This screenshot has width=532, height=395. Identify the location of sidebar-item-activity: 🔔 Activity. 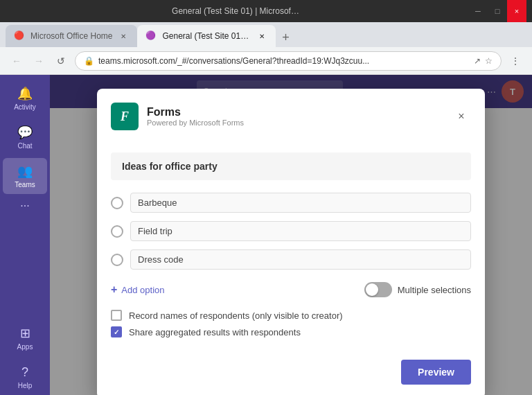
(25, 98).